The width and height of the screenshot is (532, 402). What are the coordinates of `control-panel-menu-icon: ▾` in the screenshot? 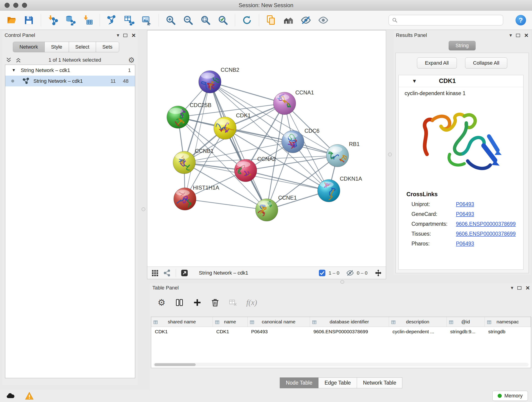 It's located at (118, 35).